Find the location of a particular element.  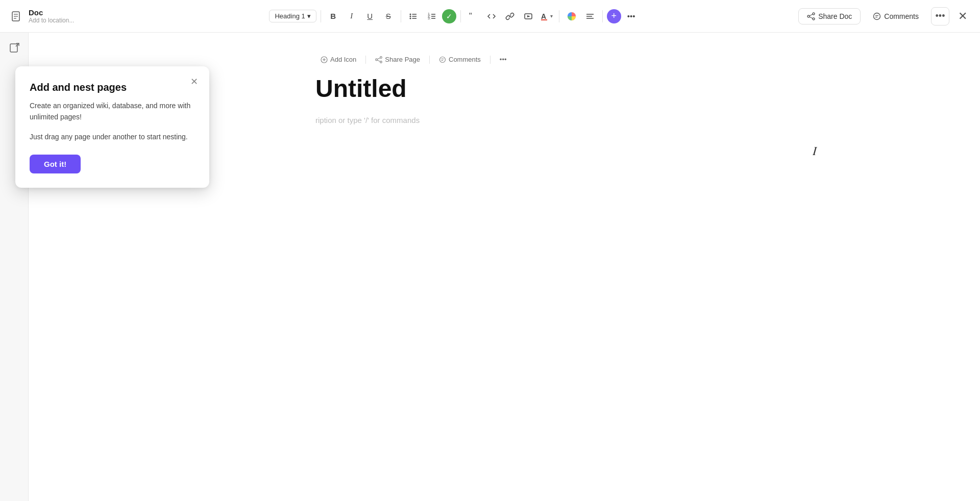

more-options-toolbar-button: ••• is located at coordinates (631, 16).